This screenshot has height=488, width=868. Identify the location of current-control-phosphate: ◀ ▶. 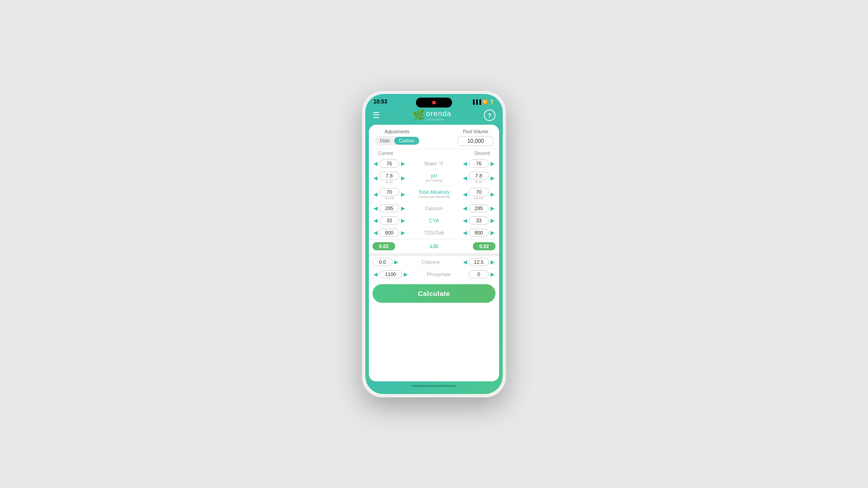
(391, 274).